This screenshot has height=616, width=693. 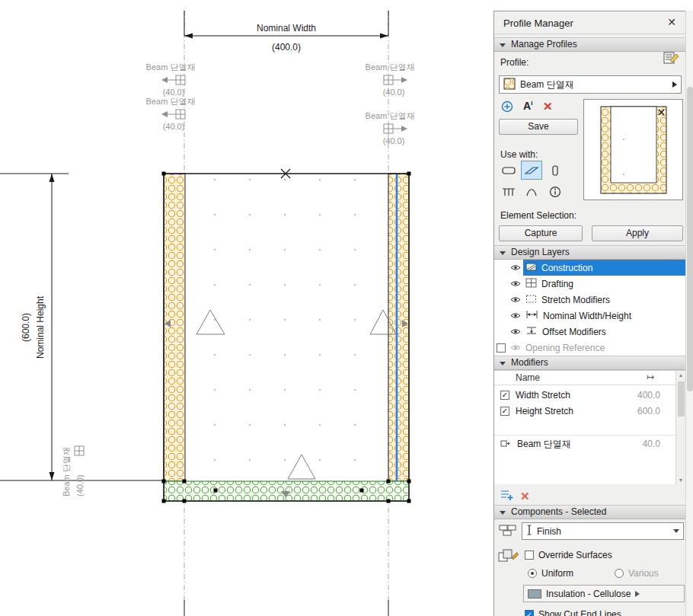 I want to click on override-surfaces-label: Override Surfaces, so click(x=576, y=555).